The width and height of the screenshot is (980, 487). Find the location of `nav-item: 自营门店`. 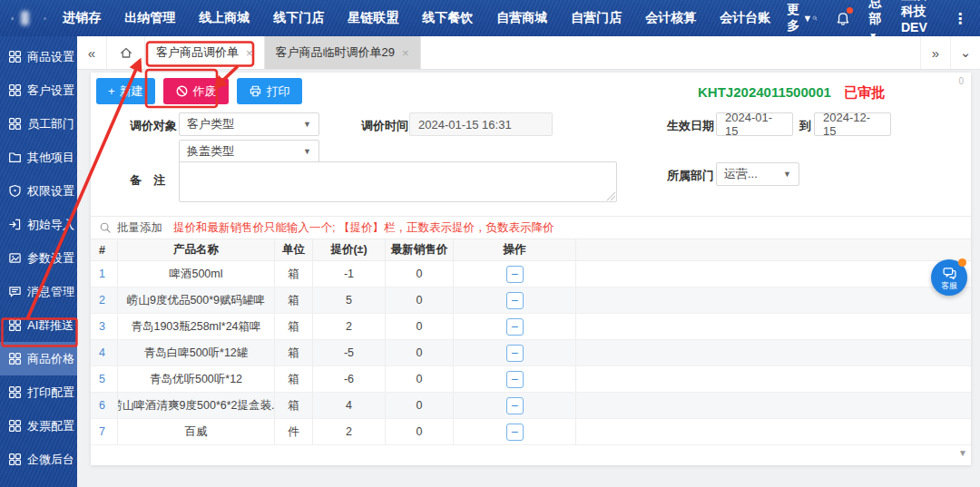

nav-item: 自营门店 is located at coordinates (596, 18).